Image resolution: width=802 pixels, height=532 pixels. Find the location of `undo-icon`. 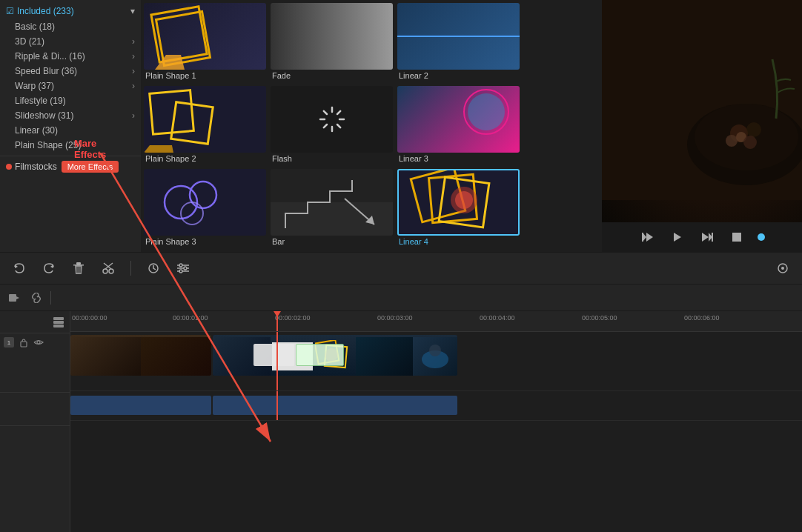

undo-icon is located at coordinates (19, 268).